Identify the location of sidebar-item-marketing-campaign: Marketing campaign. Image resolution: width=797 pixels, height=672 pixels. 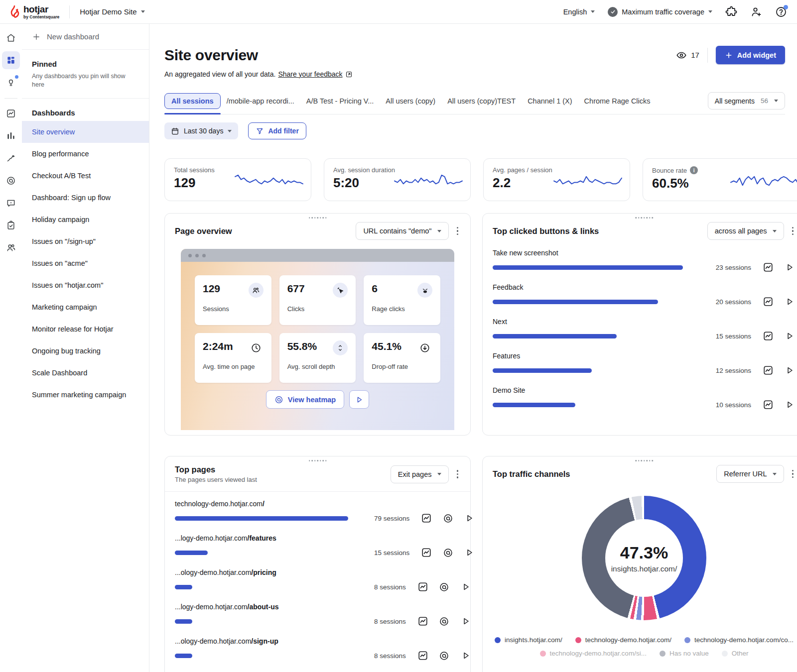
(86, 307).